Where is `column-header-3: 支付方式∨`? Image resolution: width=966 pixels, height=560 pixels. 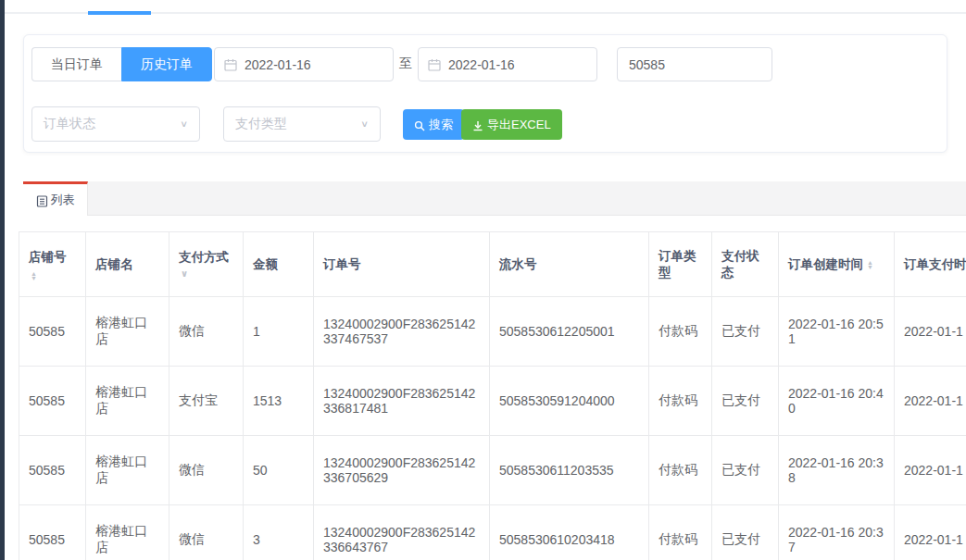
column-header-3: 支付方式∨ is located at coordinates (207, 265).